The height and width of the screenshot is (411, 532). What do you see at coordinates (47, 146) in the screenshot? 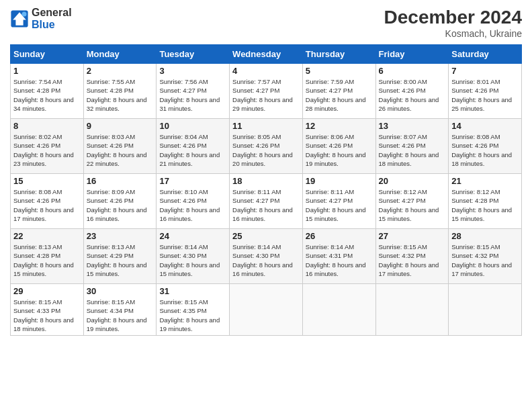
I see `table-row: 8 Sunrise: 8:02 AMSunset: 4:26 PMDayligh…` at bounding box center [47, 146].